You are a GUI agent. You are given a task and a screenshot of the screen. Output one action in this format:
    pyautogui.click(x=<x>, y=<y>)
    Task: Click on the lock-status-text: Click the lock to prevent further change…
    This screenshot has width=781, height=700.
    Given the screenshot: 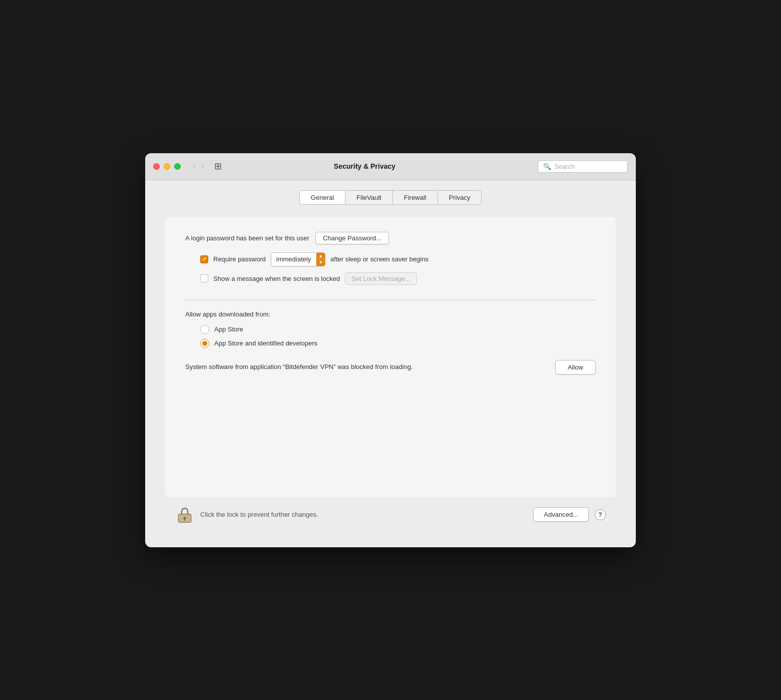 What is the action you would take?
    pyautogui.click(x=363, y=515)
    